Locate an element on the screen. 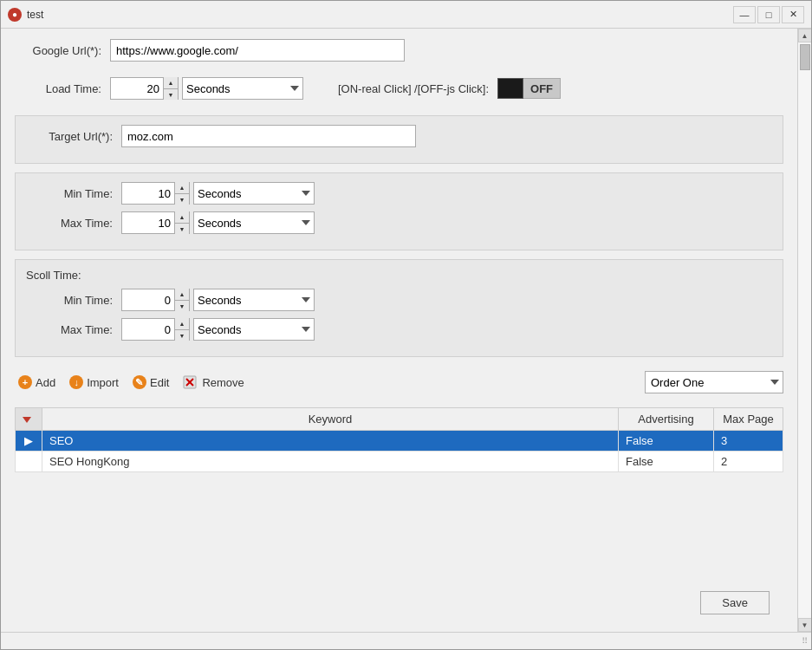 This screenshot has height=650, width=812. min-time-unit-select: Seconds Minutes Hours is located at coordinates (254, 193).